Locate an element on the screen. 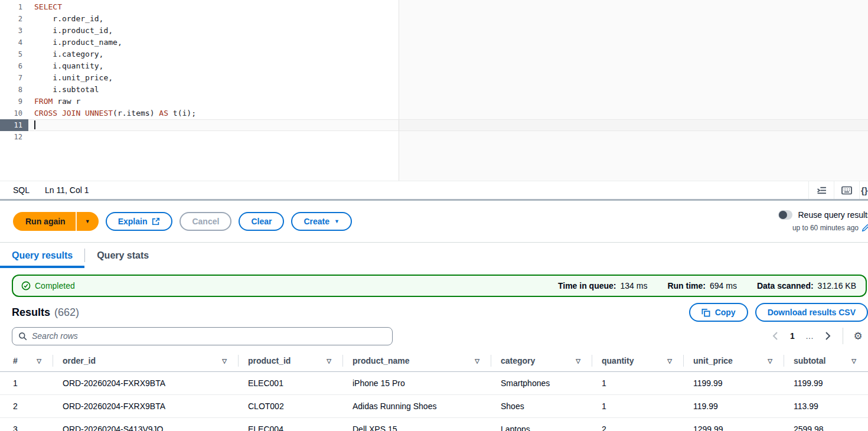 This screenshot has width=868, height=431. stat-value: 312.16 KB is located at coordinates (837, 286).